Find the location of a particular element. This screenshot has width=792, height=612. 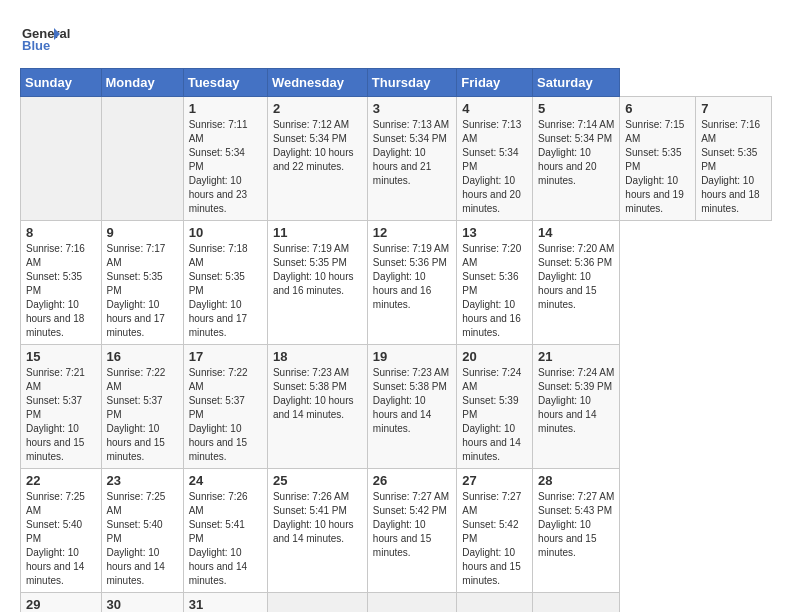

day-info: Sunrise: 7:22 AMSunset: 5:37 PMDaylight:… is located at coordinates (142, 415).